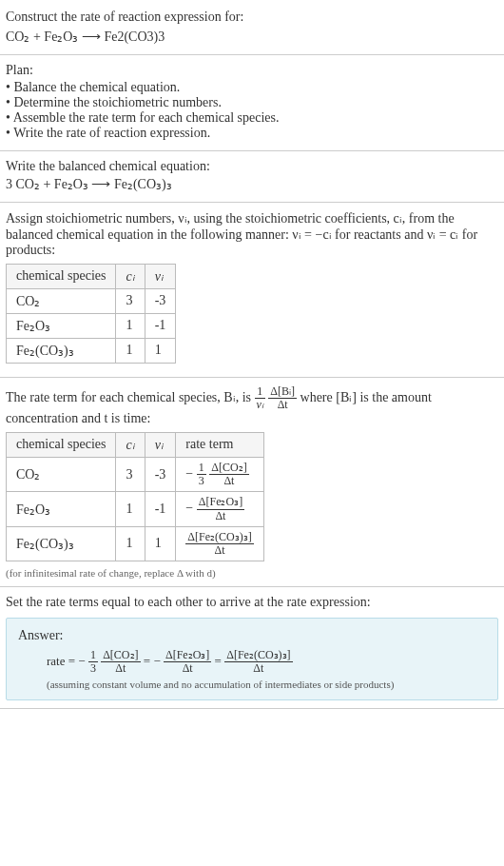 This screenshot has height=866, width=504. What do you see at coordinates (261, 405) in the screenshot?
I see `frac-den: νᵢ` at bounding box center [261, 405].